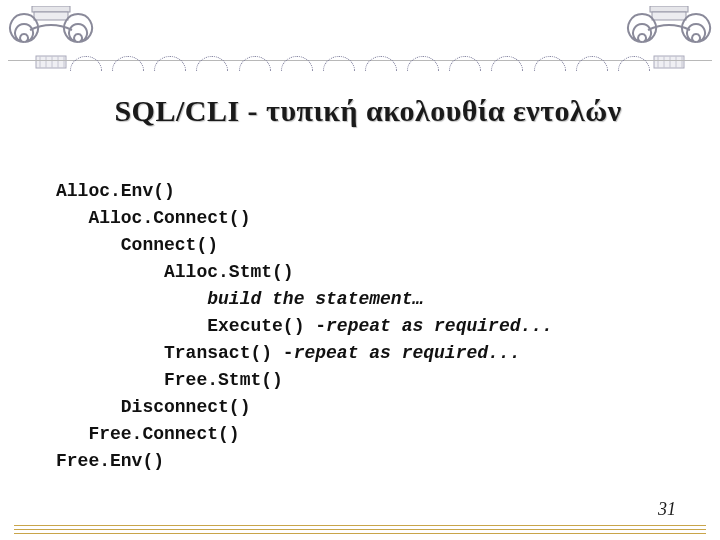  Describe the element at coordinates (191, 326) in the screenshot. I see `code-line: Execute() -` at that location.